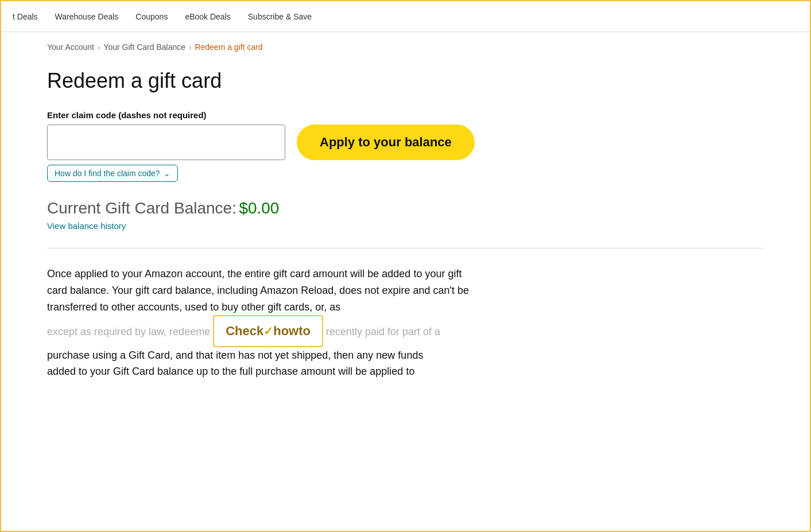 The width and height of the screenshot is (811, 532). Describe the element at coordinates (235, 355) in the screenshot. I see `info-para-4: purchase using a Gift Card, and that ite…` at that location.